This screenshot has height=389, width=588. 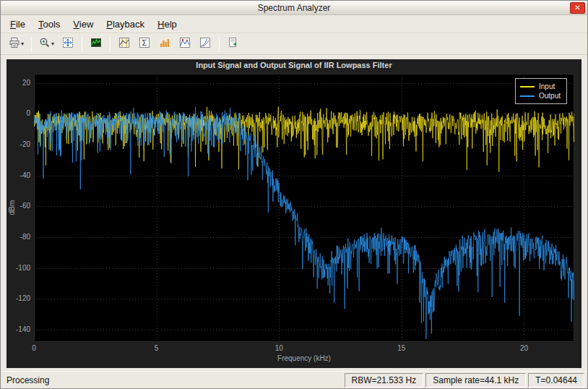 I want to click on peaks-icon, so click(x=165, y=43).